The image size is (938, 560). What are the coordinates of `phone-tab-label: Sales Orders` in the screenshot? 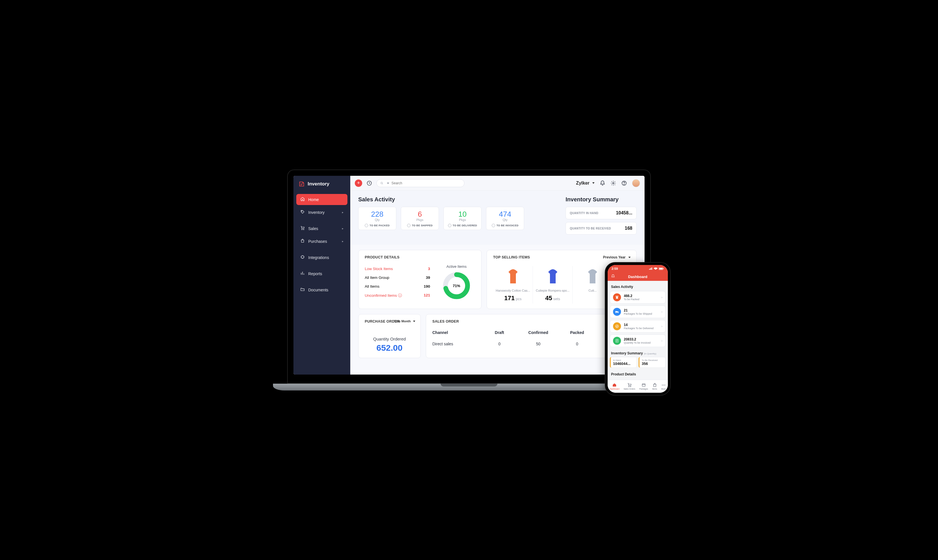 It's located at (630, 389).